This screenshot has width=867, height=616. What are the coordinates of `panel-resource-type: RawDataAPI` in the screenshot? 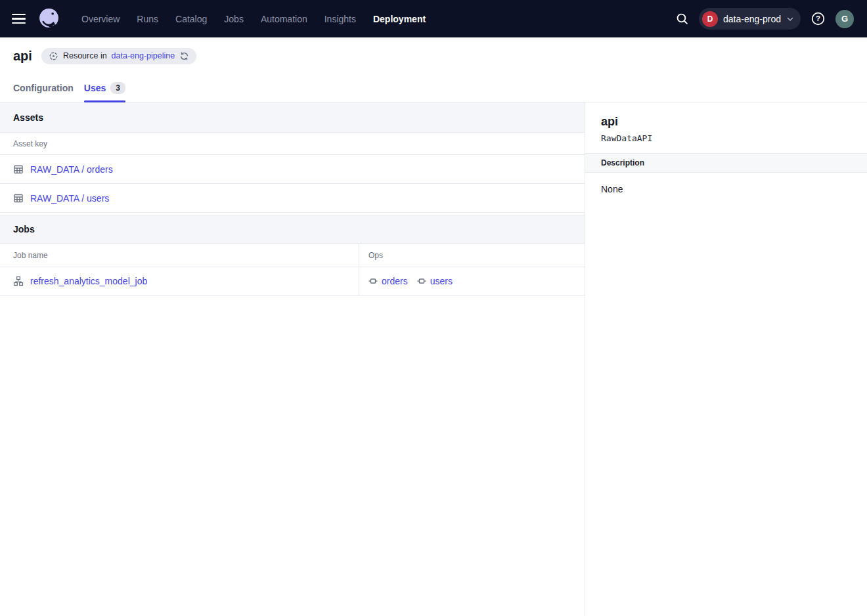 It's located at (726, 138).